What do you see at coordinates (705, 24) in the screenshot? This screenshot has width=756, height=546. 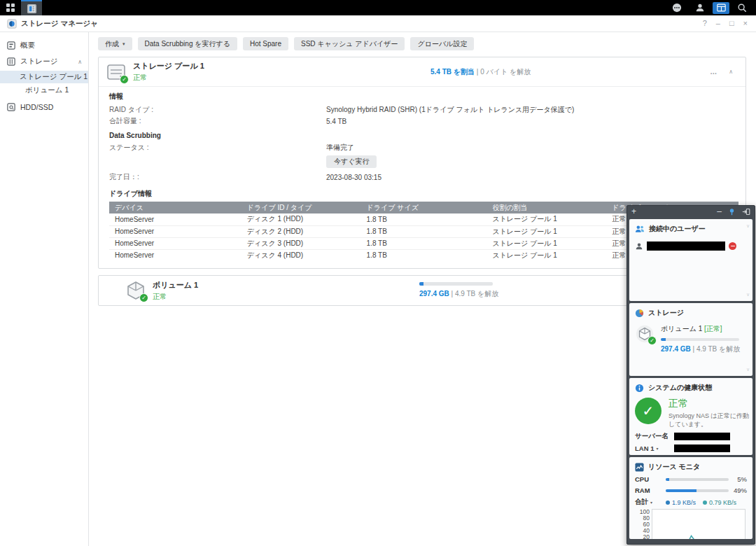 I see `help-button: ?` at bounding box center [705, 24].